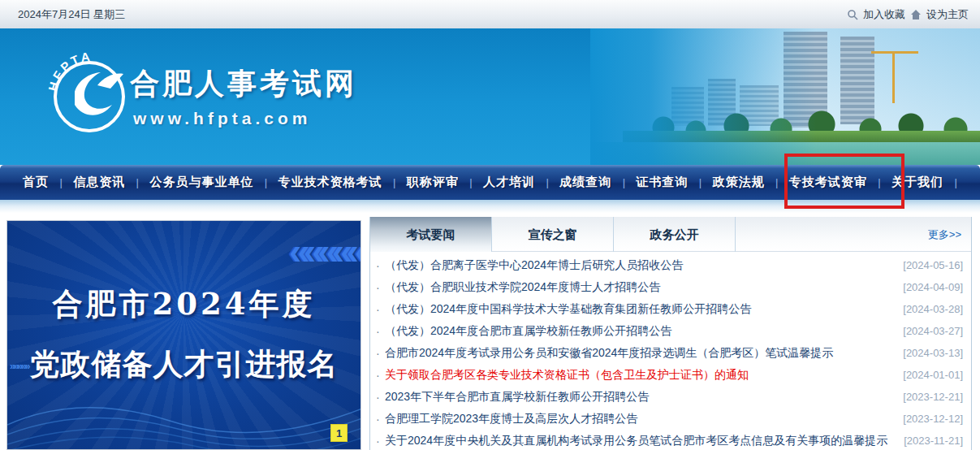  Describe the element at coordinates (431, 234) in the screenshot. I see `news-tab: 考试要闻` at that location.